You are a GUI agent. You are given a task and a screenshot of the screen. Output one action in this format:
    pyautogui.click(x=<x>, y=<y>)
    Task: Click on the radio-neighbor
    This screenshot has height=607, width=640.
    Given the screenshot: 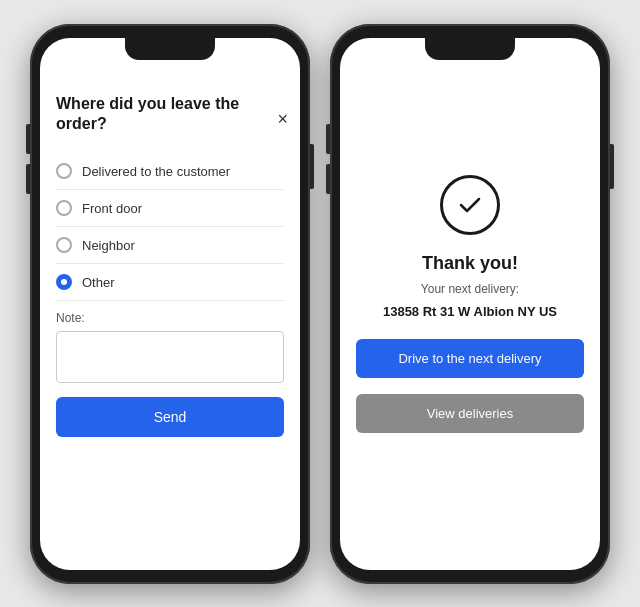 What is the action you would take?
    pyautogui.click(x=64, y=245)
    